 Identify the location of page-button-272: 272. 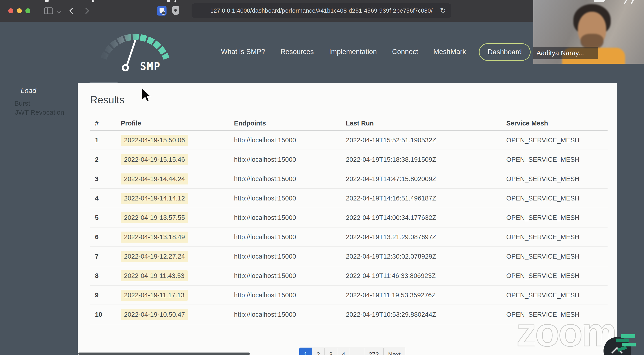
(374, 351).